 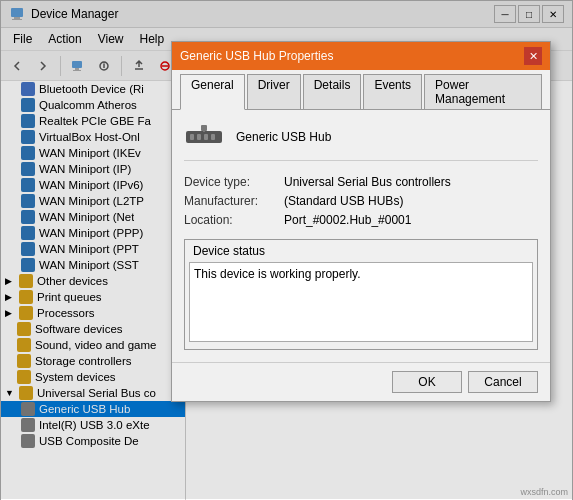 I want to click on manufacturer-row: Manufacturer: (Standard USB HUBs), so click(x=361, y=201).